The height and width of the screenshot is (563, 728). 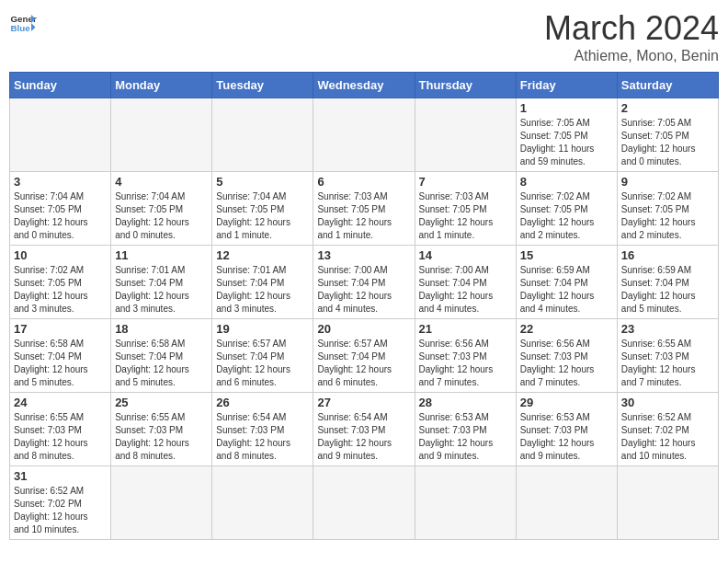 I want to click on day-number: 20, so click(x=364, y=329).